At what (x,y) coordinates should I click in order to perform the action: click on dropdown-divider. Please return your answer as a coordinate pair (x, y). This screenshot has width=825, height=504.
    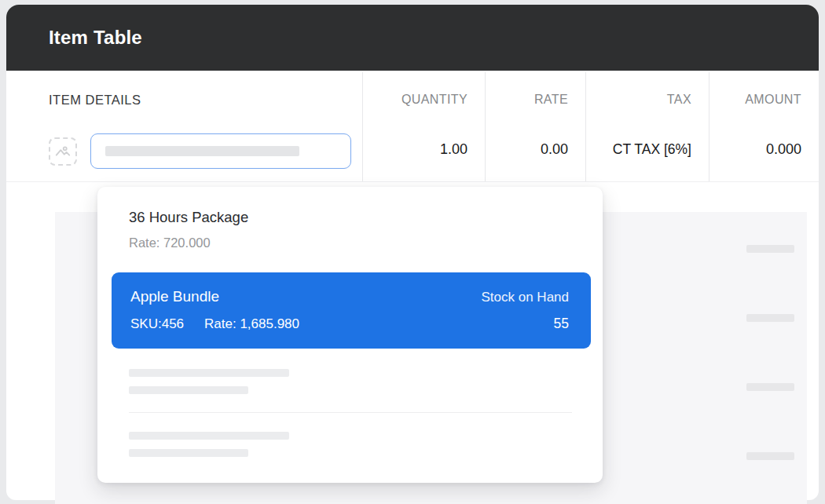
    Looking at the image, I should click on (350, 413).